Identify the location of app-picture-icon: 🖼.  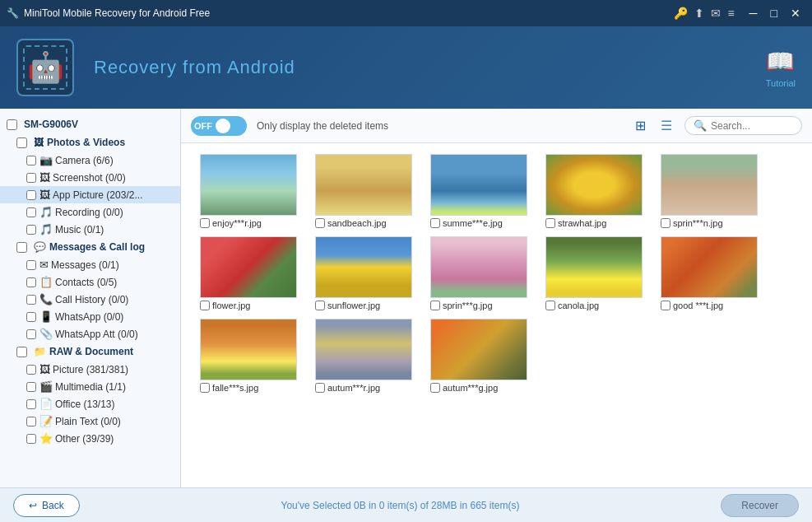
(44, 194).